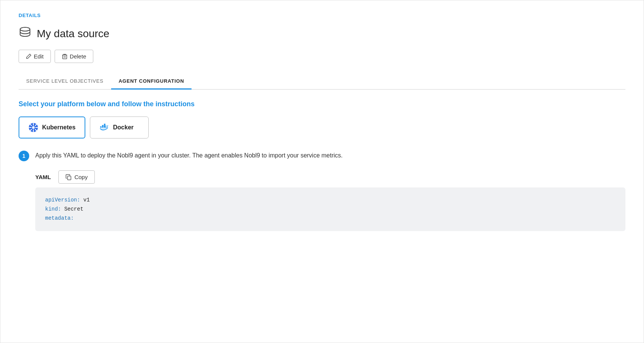  What do you see at coordinates (52, 127) in the screenshot?
I see `kubernetes-platform-button: Kubernetes` at bounding box center [52, 127].